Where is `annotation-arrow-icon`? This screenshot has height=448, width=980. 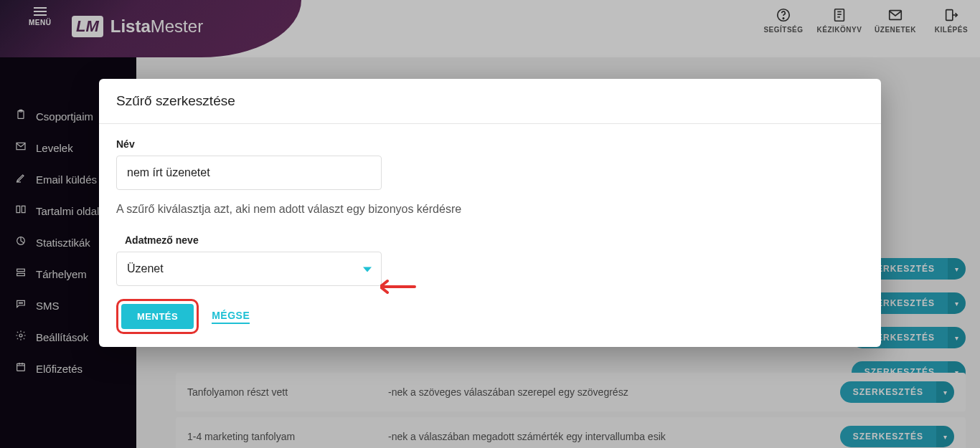
annotation-arrow-icon is located at coordinates (398, 287).